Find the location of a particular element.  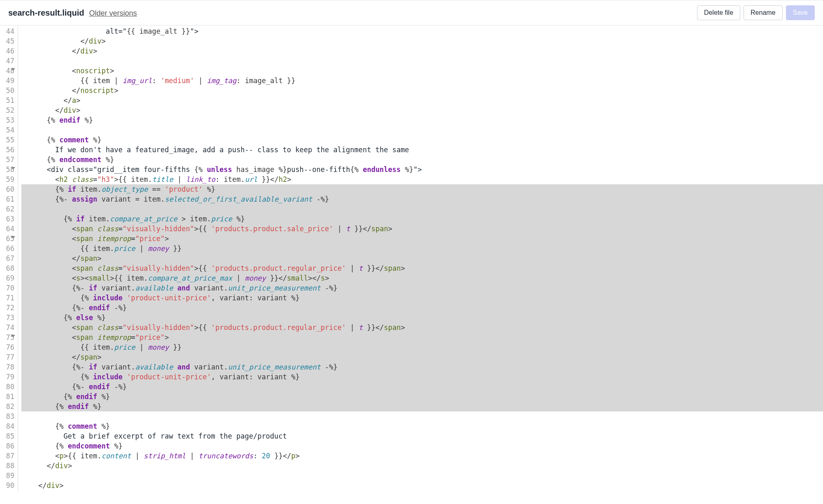

line-number: 53 is located at coordinates (8, 120).